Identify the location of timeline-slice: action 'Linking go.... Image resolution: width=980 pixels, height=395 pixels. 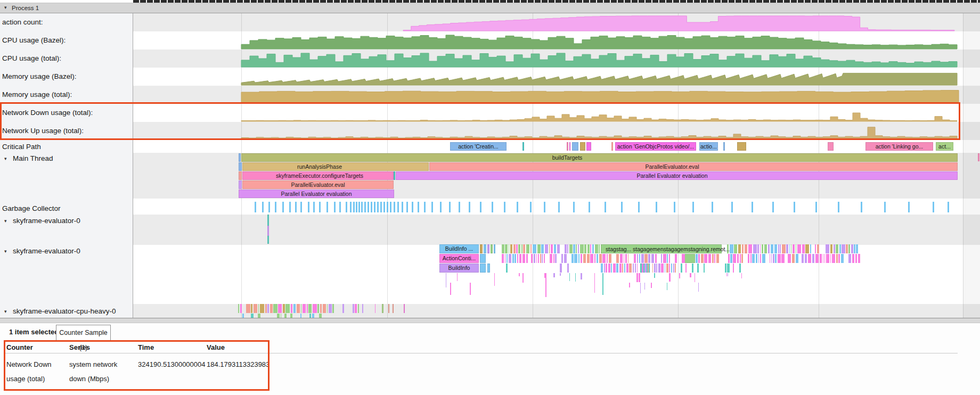
(899, 146).